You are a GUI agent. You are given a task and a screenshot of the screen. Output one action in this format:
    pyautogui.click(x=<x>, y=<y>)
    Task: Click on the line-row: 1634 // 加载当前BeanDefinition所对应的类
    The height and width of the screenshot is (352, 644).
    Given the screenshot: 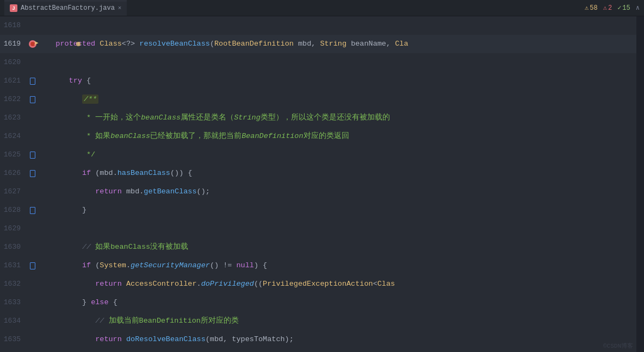 What is the action you would take?
    pyautogui.click(x=318, y=321)
    